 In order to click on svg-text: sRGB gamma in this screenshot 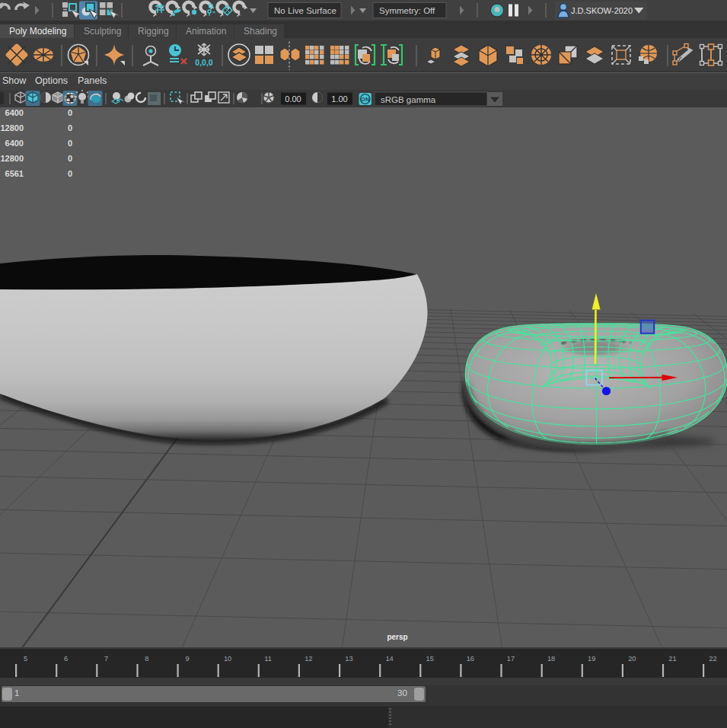, I will do `click(408, 100)`.